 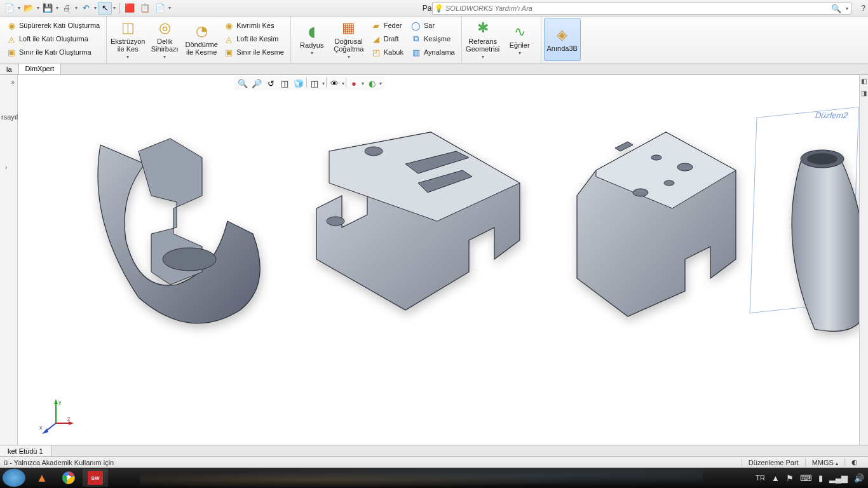 What do you see at coordinates (56, 417) in the screenshot?
I see `orientation-triad: y z x` at bounding box center [56, 417].